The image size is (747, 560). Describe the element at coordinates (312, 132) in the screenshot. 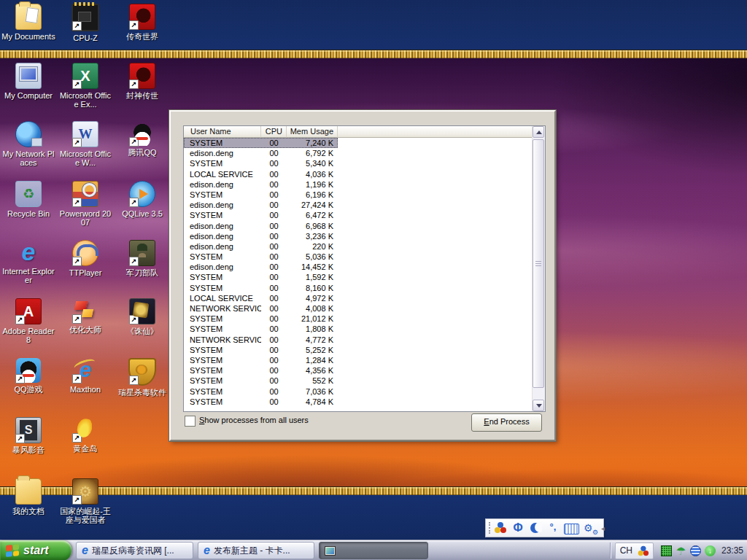

I see `column-header-mem-usage: Mem Usage` at that location.